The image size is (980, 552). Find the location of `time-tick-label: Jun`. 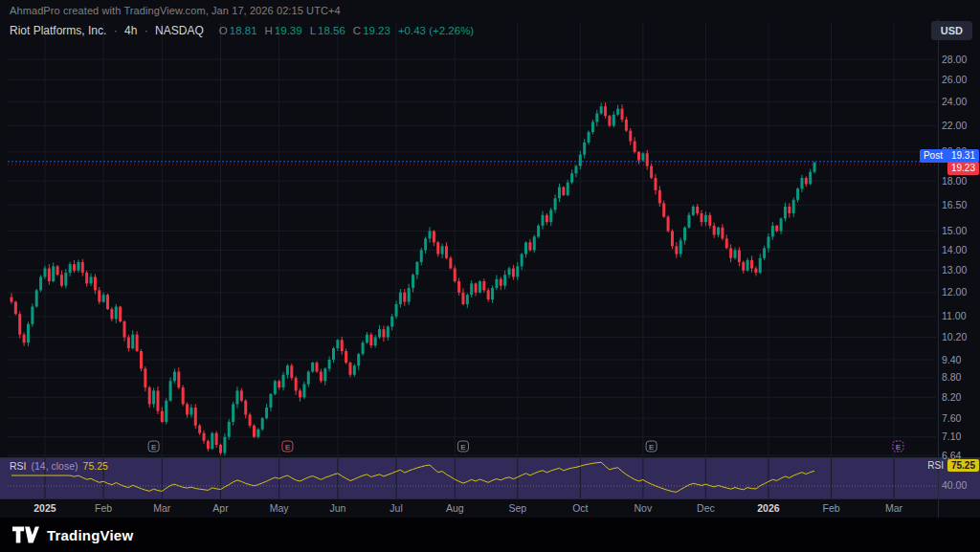

time-tick-label: Jun is located at coordinates (337, 508).